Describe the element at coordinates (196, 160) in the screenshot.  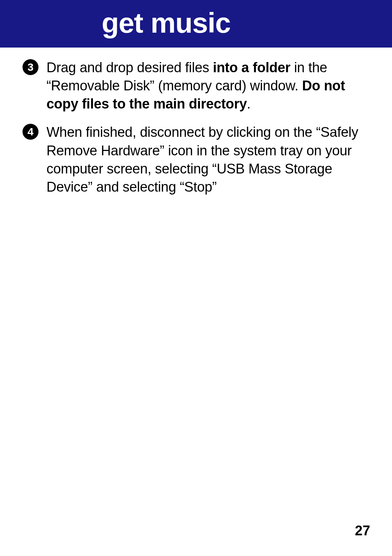
I see `step-4: 4 When finished, disconnect by clicking …` at that location.